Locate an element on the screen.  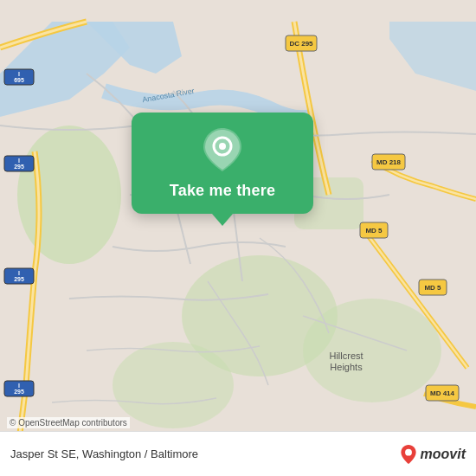
location-label: Jasper St SE, Washington / Baltimore is located at coordinates (104, 453).